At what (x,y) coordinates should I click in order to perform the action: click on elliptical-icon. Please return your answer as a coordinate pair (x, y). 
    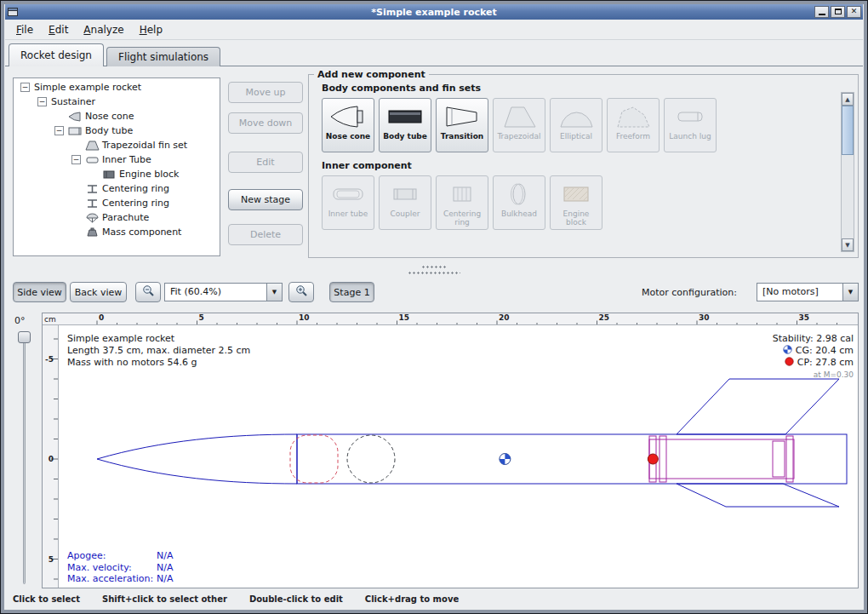
    Looking at the image, I should click on (576, 117).